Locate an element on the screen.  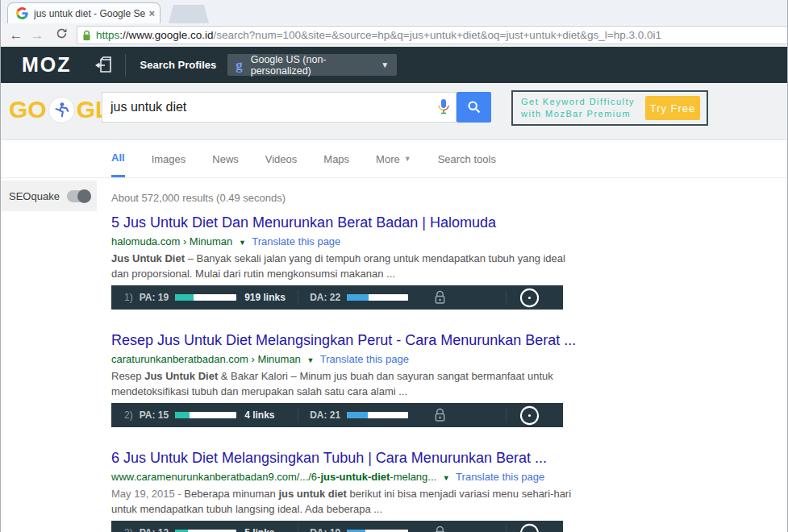
result-title-link: Resep Jus Untuk Diet Melangsingkan Perut… is located at coordinates (344, 340).